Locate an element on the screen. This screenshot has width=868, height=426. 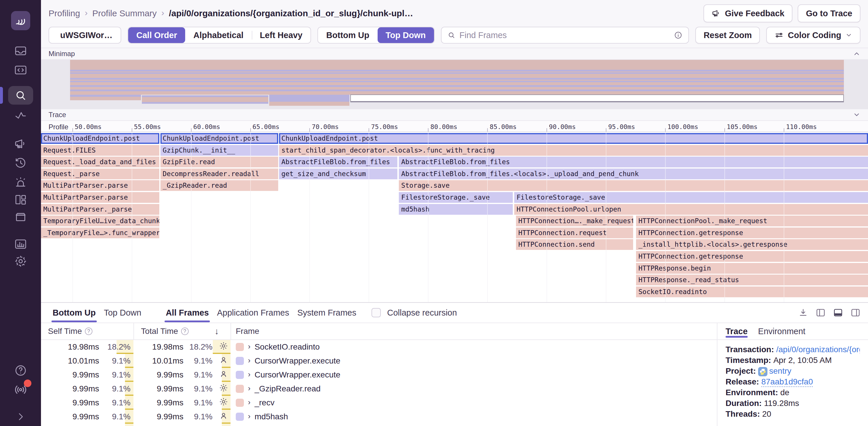
flame-frame: HTTPConnection.request is located at coordinates (575, 233).